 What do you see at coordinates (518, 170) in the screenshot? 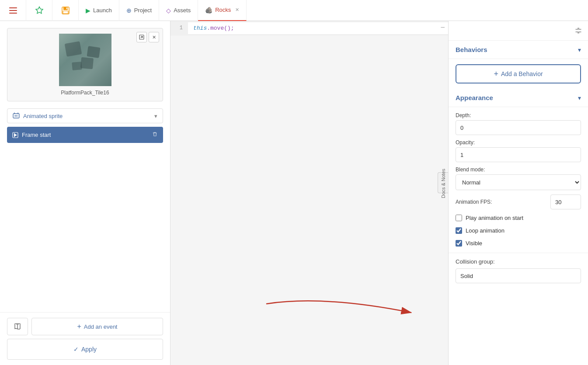
I see `blend-mode-label: Blend mode:` at bounding box center [518, 170].